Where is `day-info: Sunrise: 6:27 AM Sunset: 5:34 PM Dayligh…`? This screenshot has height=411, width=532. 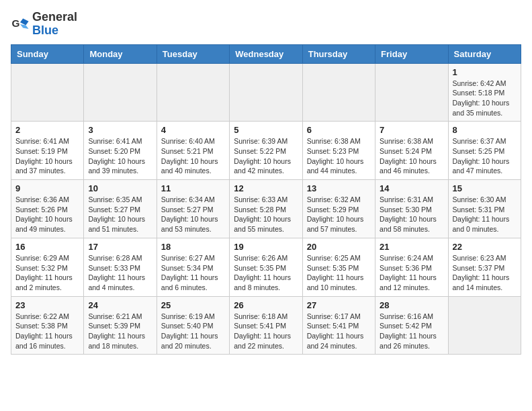 day-info: Sunrise: 6:27 AM Sunset: 5:34 PM Dayligh… is located at coordinates (193, 273).